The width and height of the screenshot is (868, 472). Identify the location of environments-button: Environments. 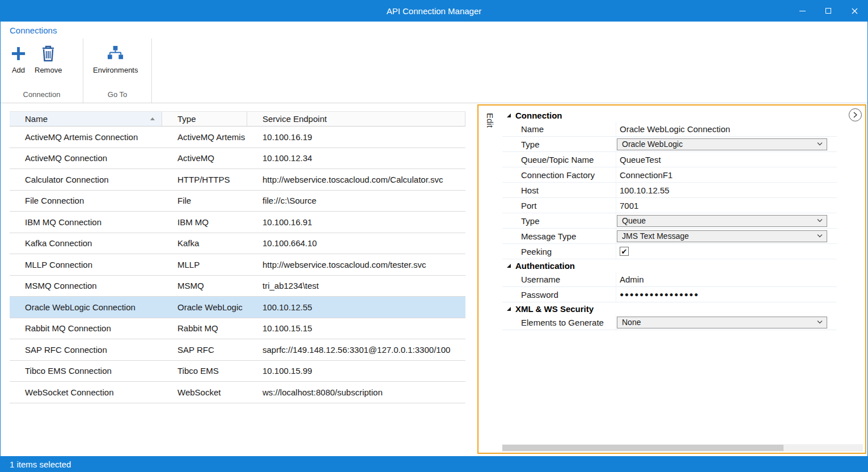
(116, 59).